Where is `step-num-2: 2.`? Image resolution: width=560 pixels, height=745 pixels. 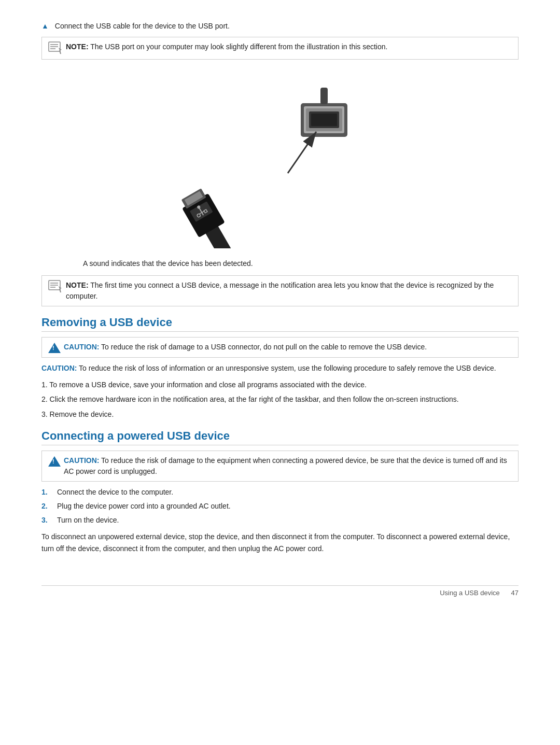
step-num-2: 2. is located at coordinates (49, 506).